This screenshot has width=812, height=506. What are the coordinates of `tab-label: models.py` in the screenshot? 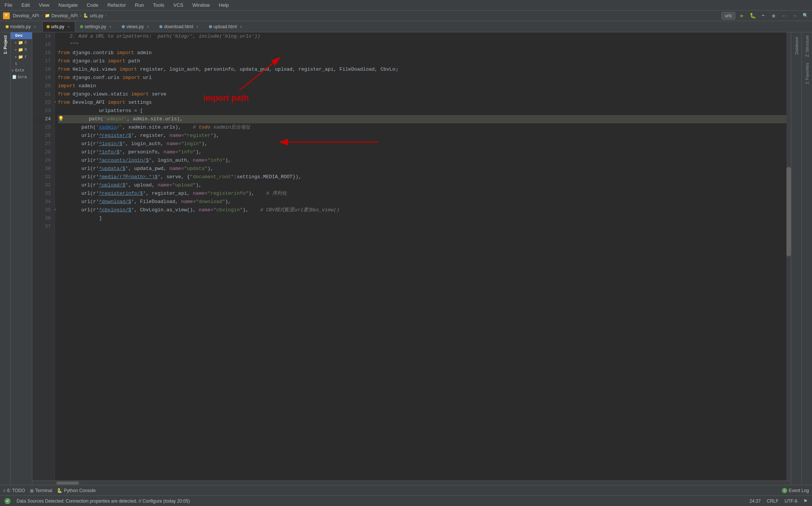 It's located at (20, 27).